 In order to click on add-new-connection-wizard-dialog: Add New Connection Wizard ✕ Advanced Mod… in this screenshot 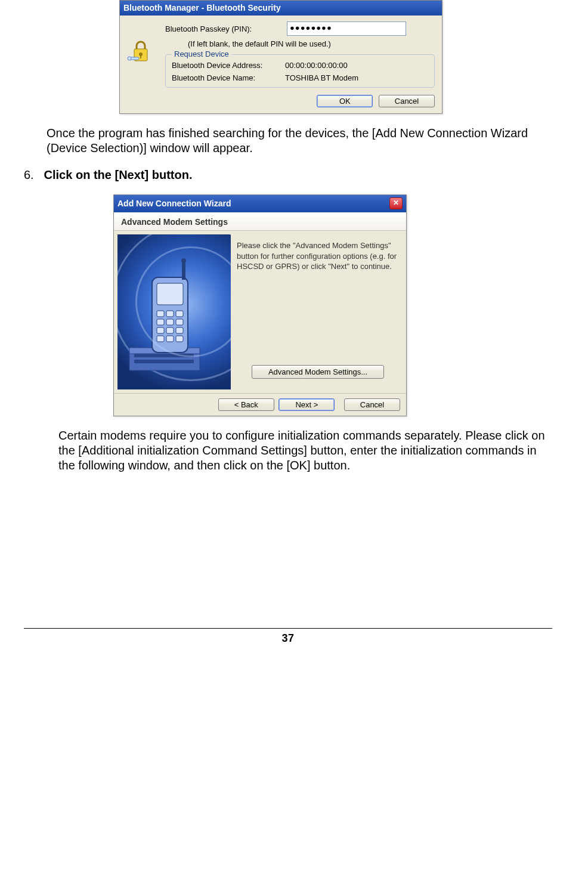, I will do `click(260, 305)`.